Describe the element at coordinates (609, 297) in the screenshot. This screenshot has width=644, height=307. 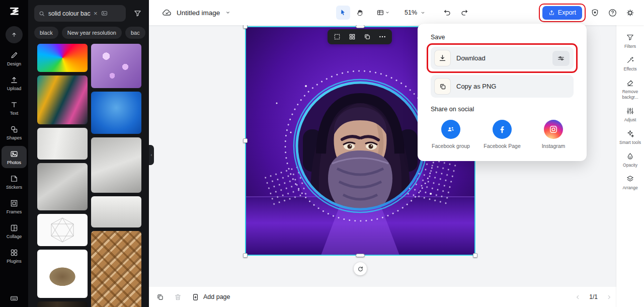
I see `next-page-button` at that location.